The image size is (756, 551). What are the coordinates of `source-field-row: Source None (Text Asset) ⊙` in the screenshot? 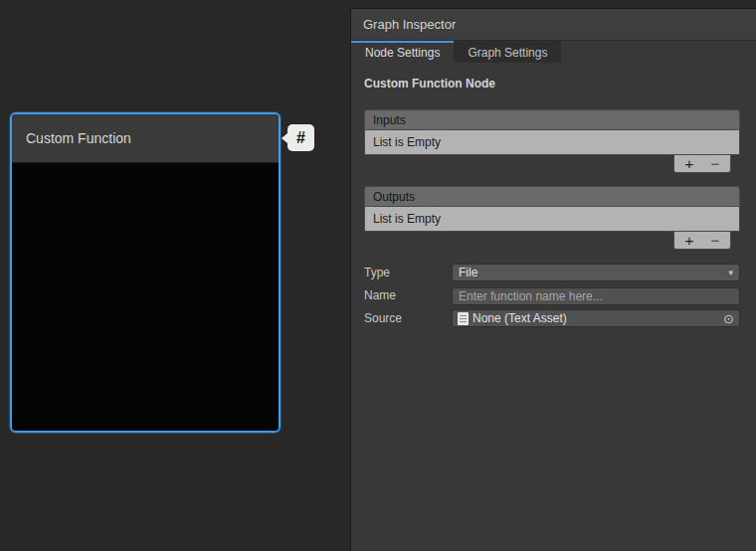 It's located at (552, 318).